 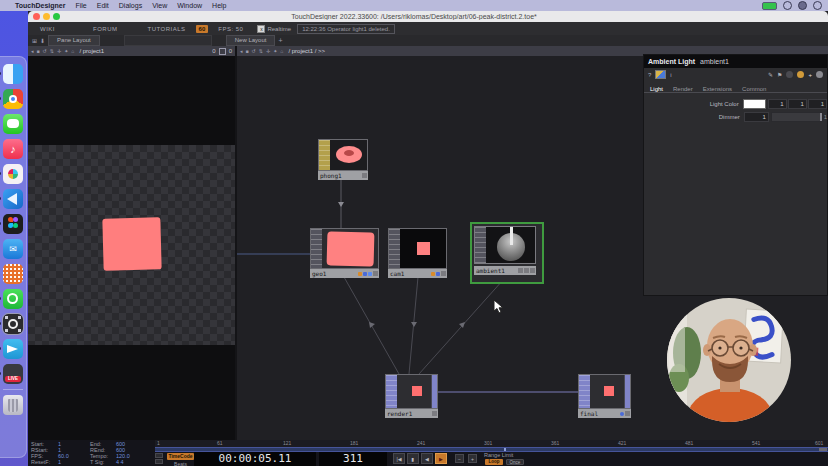 What do you see at coordinates (818, 104) in the screenshot?
I see `light-color-b-field: 1` at bounding box center [818, 104].